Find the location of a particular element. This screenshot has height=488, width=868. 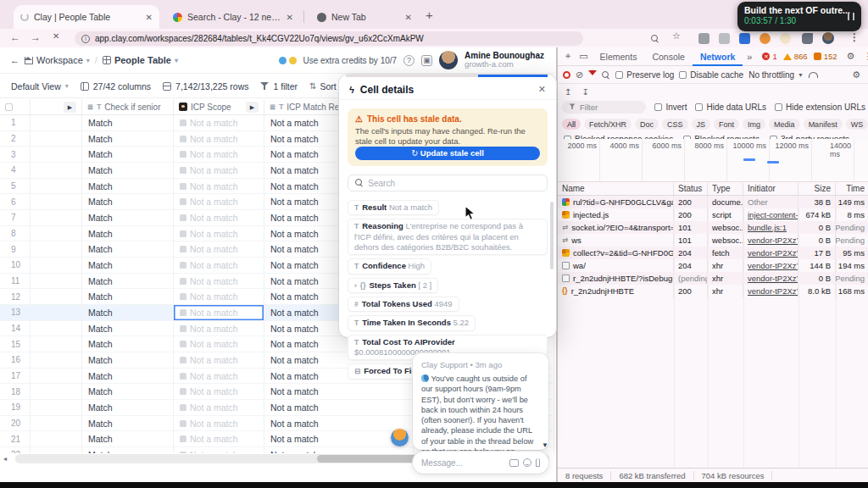

network-search-icon is located at coordinates (606, 75).